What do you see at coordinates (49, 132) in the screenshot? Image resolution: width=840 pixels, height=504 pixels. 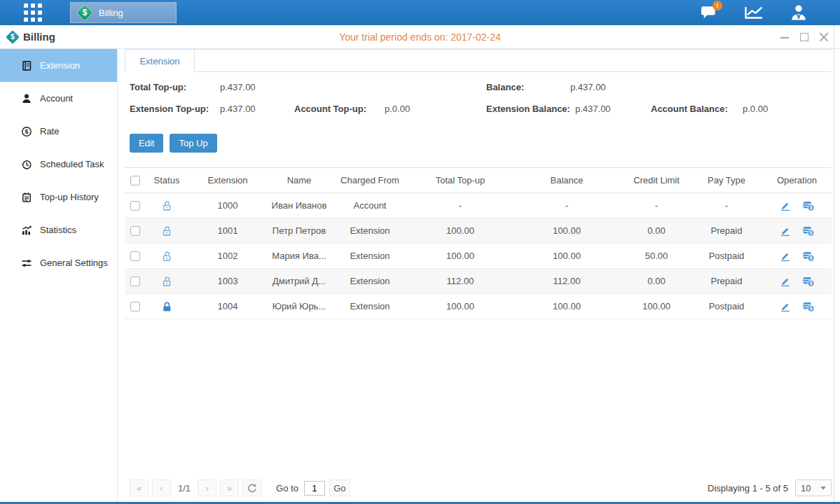 I see `sidebar-item-label: Rate` at bounding box center [49, 132].